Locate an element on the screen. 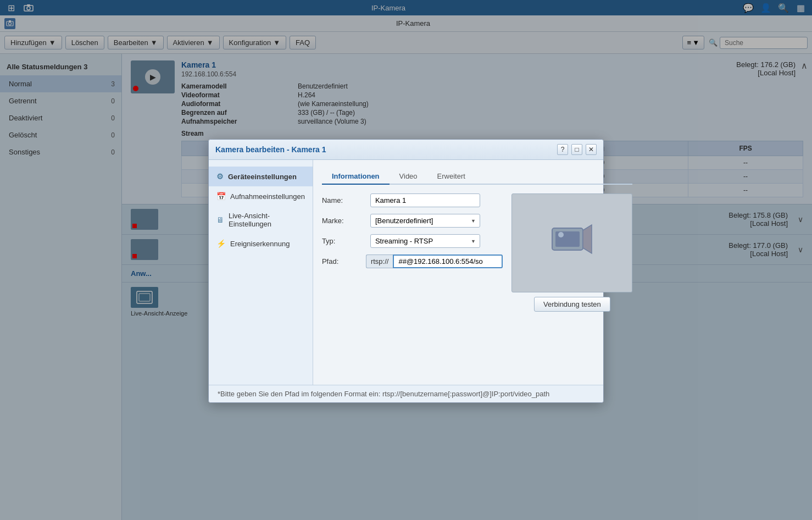  path-label: Pfad: is located at coordinates (344, 262).